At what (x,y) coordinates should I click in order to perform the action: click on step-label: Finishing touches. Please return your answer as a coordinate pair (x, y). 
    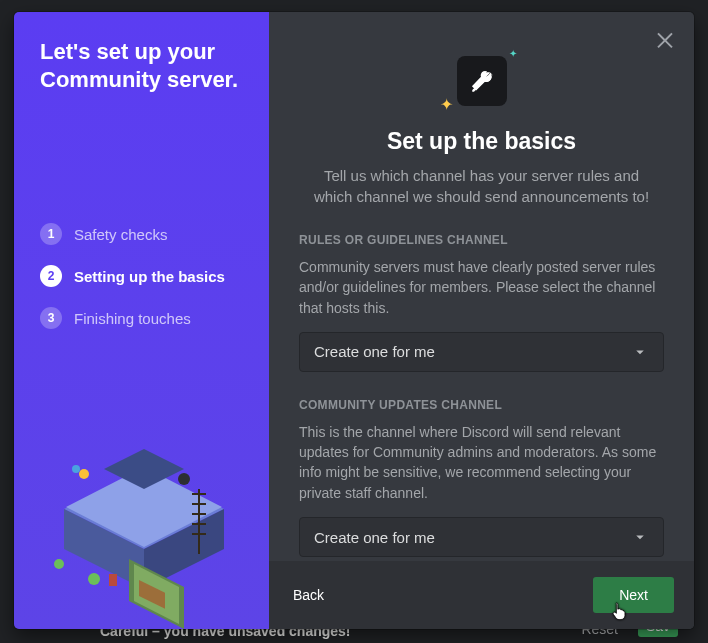
    Looking at the image, I should click on (132, 318).